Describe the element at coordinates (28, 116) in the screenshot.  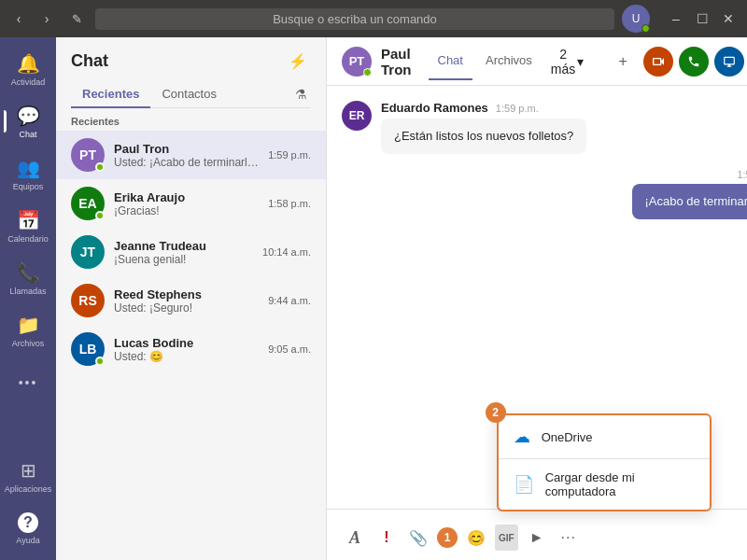
I see `chat-icon: 💬` at that location.